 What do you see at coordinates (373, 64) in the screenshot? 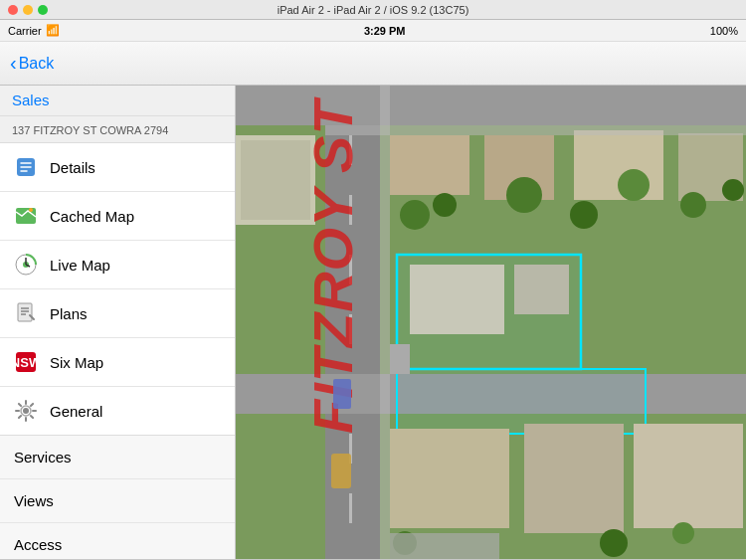
I see `nav-bar: ‹ Back` at bounding box center [373, 64].